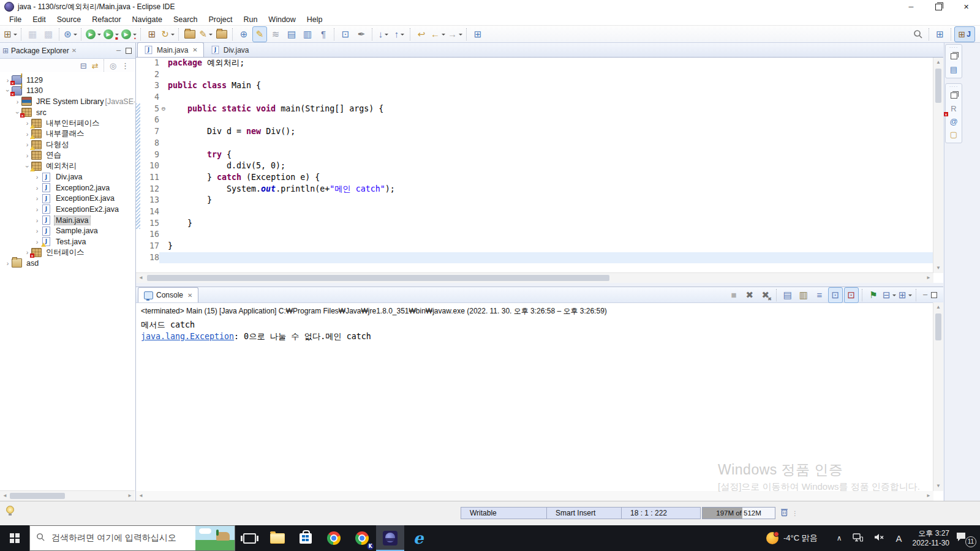 This screenshot has width=980, height=551. Describe the element at coordinates (535, 212) in the screenshot. I see `code-line-14: 14` at that location.